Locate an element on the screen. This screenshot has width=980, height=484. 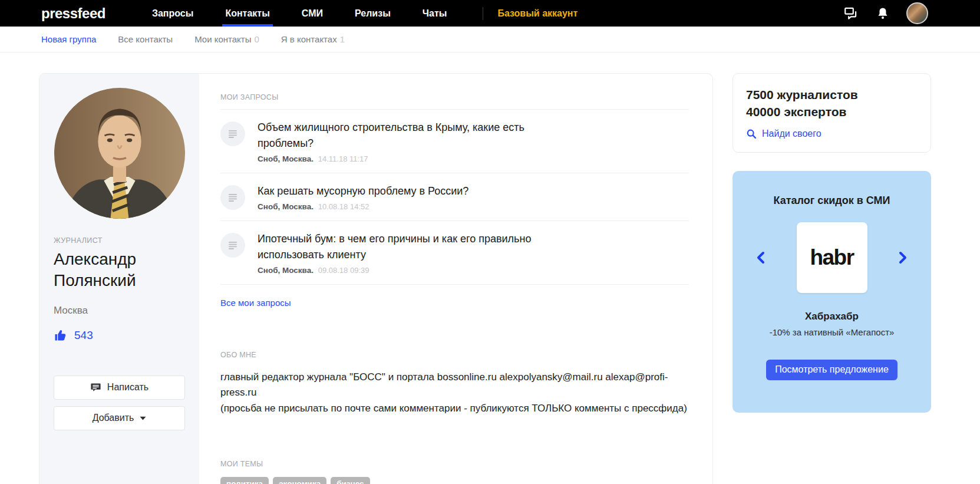
request-item: Ипотечный бум: в чем его причины и как е… is located at coordinates (455, 253).